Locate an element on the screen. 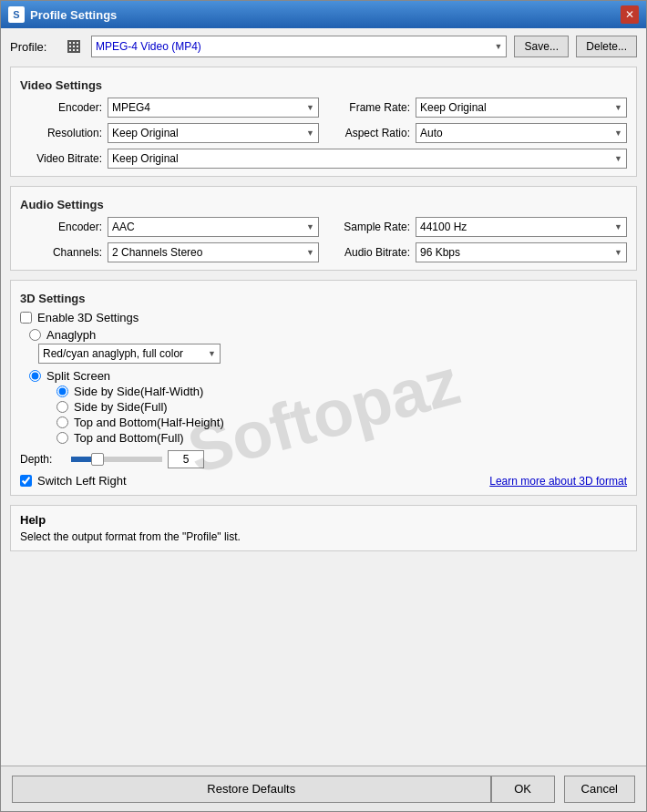 This screenshot has width=647, height=812. resolution-field: Resolution: Keep Original is located at coordinates (169, 133).